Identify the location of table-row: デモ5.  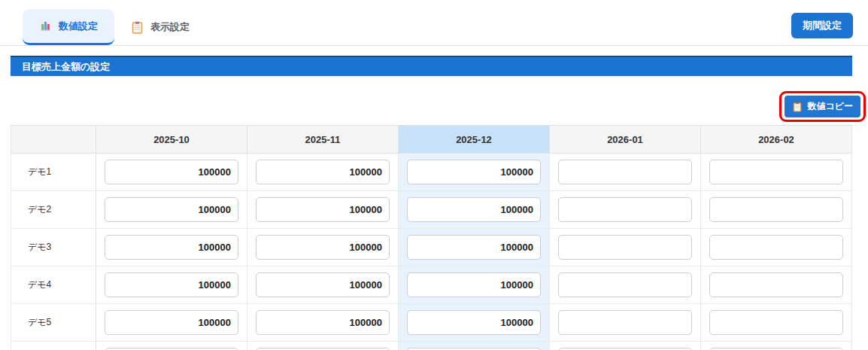
(432, 323).